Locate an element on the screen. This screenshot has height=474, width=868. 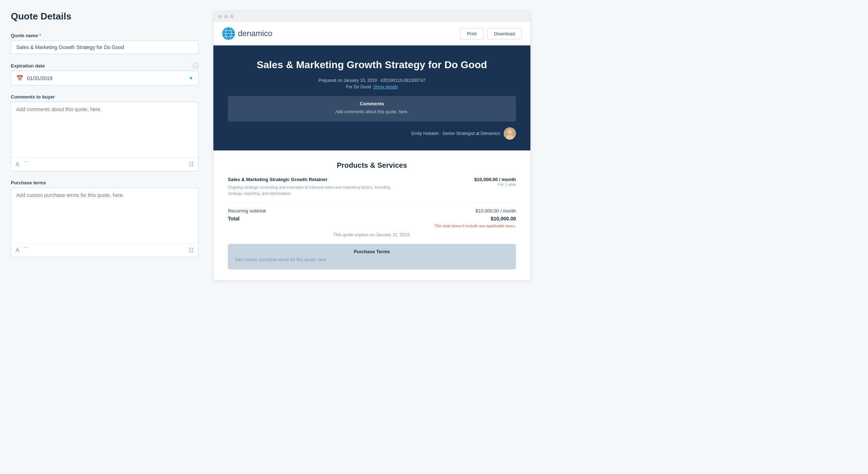
quote-details-form: Quote Details Quote name * Expiration da… is located at coordinates (105, 146).